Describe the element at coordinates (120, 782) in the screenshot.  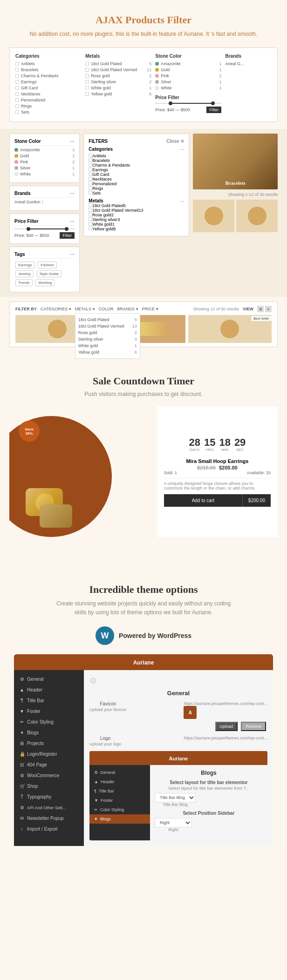
I see `nested-header: ▲ Header` at that location.